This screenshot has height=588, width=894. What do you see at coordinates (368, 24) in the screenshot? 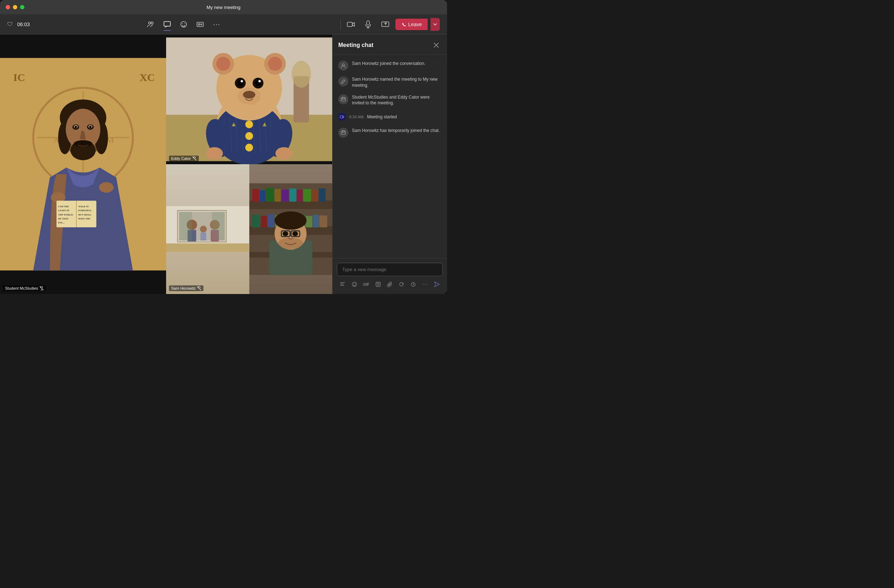
I see `microphone-button` at bounding box center [368, 24].